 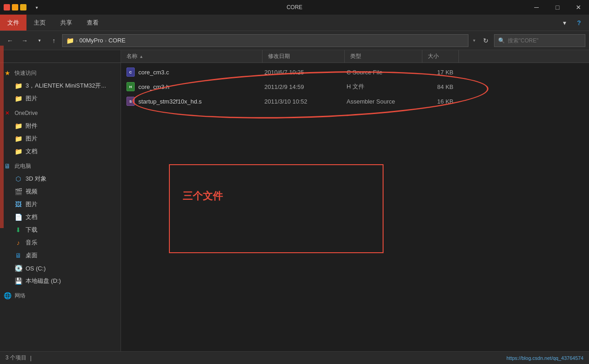 I want to click on forward-button: →, so click(x=25, y=41).